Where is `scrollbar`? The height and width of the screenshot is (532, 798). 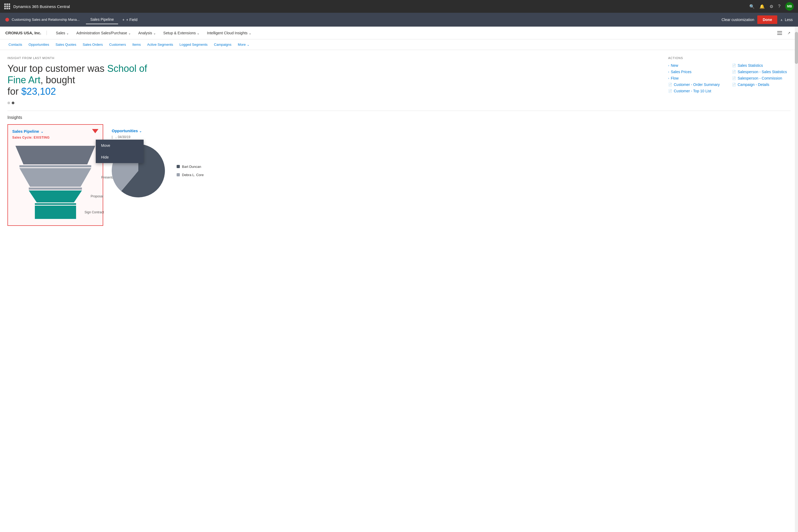 scrollbar is located at coordinates (797, 129).